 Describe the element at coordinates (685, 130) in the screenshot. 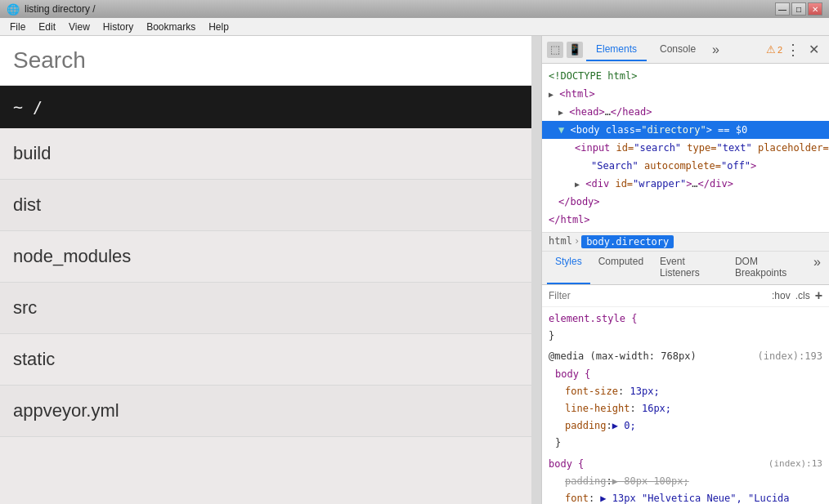

I see `tree-line-body: ▼ <body class="directory"> == $0` at that location.